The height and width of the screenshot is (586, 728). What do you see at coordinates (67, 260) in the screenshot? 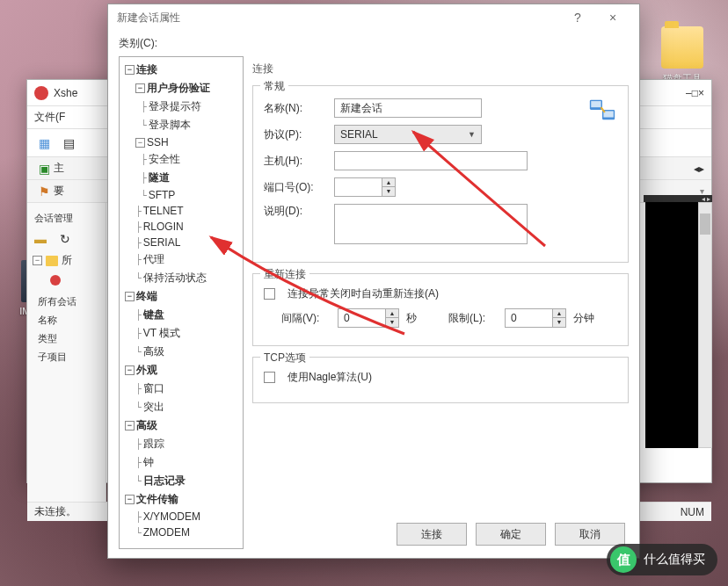
I see `sidebar-node: 所` at bounding box center [67, 260].